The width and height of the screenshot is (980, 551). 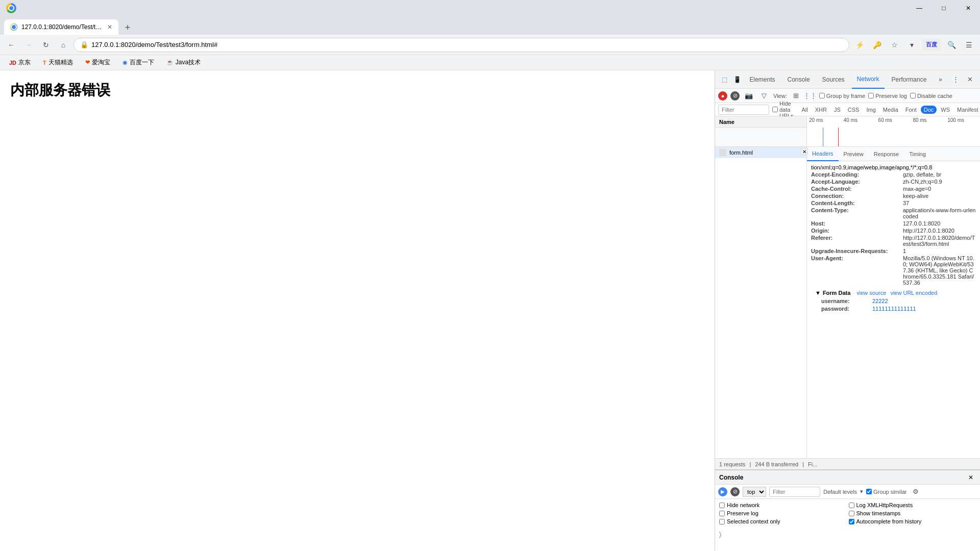 What do you see at coordinates (971, 478) in the screenshot?
I see `console-close-button: ✕` at bounding box center [971, 478].